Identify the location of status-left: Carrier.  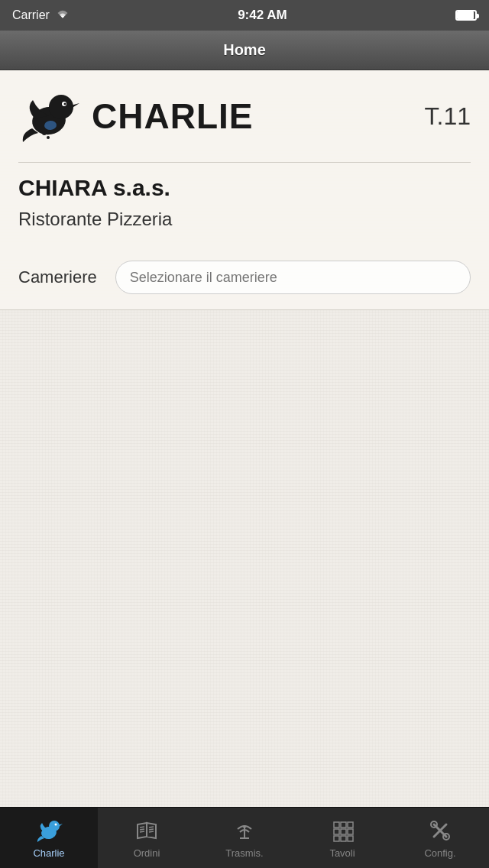
(41, 15).